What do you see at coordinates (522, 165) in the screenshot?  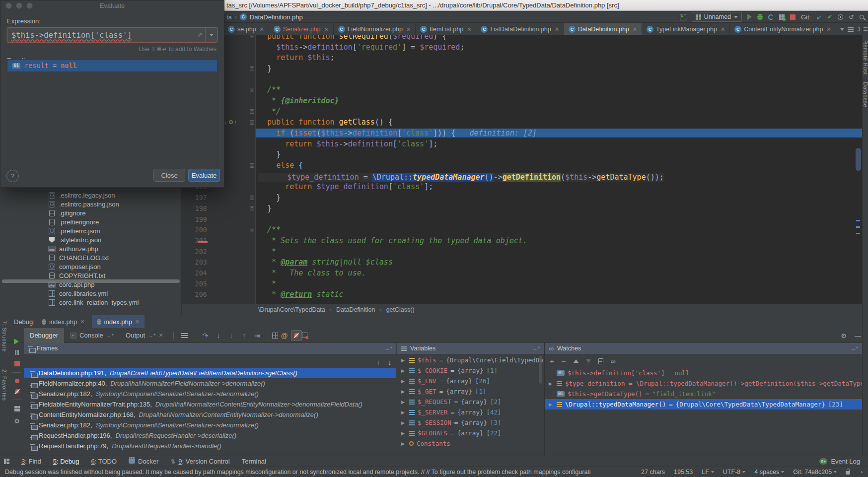 I see `code-line-194: 194⌄ else {` at bounding box center [522, 165].